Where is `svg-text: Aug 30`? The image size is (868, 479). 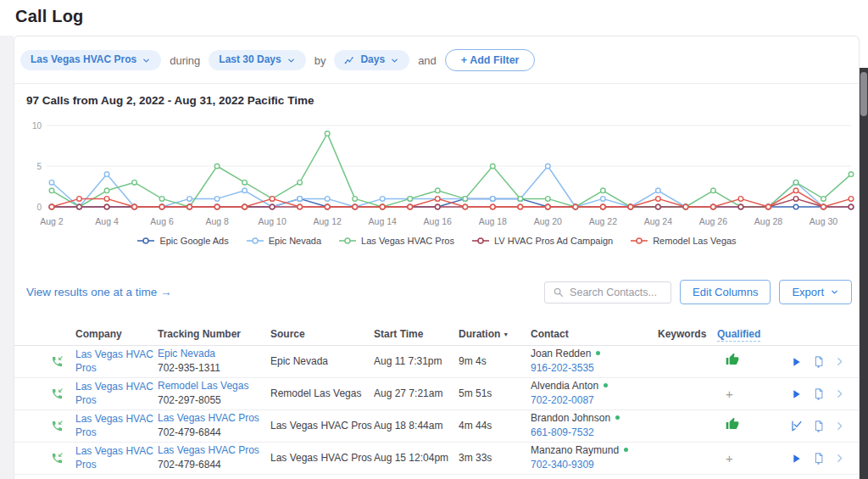 svg-text: Aug 30 is located at coordinates (824, 221).